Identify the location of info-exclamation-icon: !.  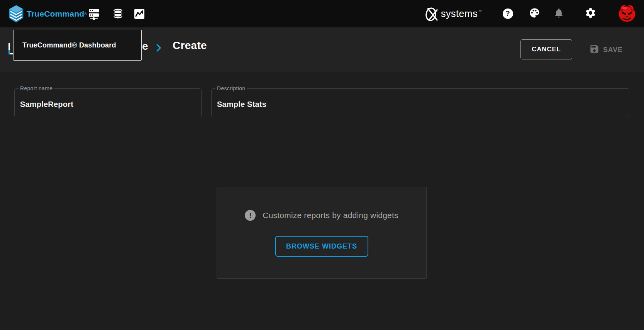
(250, 215).